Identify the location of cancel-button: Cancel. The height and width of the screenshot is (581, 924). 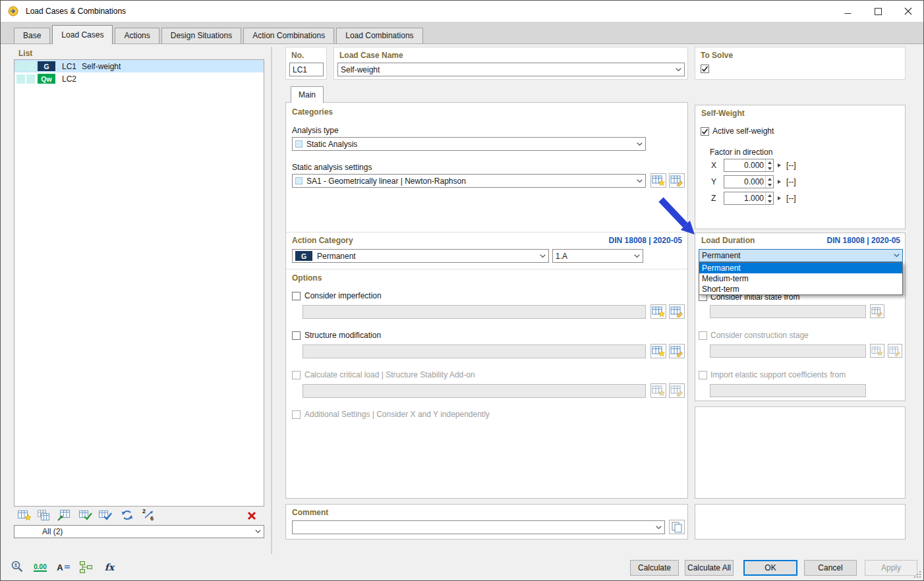
(830, 568).